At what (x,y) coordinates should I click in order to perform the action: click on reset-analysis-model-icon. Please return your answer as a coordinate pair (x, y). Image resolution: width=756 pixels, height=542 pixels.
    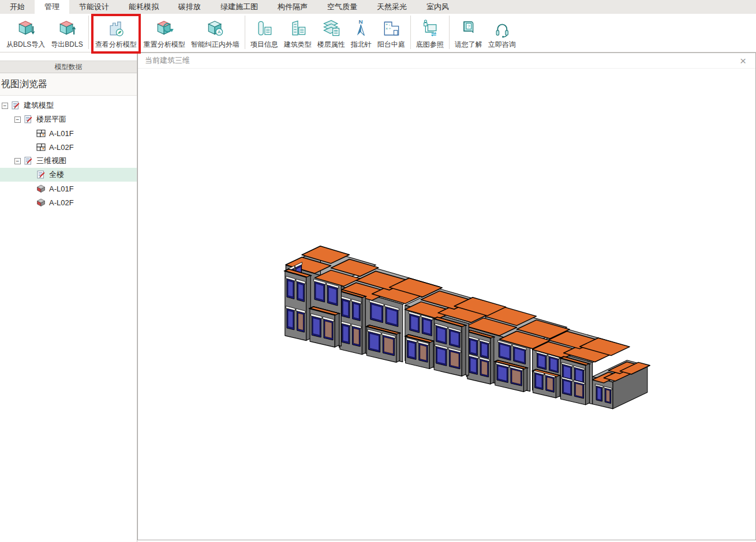
    Looking at the image, I should click on (164, 28).